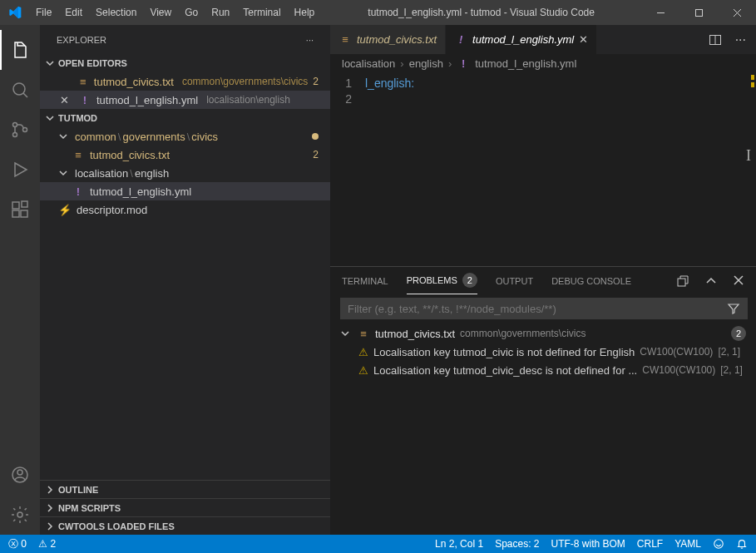 The image size is (756, 553). What do you see at coordinates (15, 12) in the screenshot?
I see `vscode-logo-icon` at bounding box center [15, 12].